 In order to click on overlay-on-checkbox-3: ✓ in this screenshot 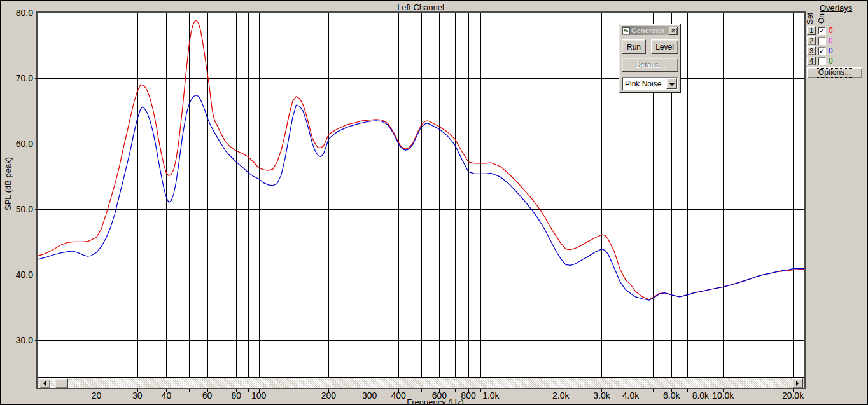, I will do `click(822, 51)`.